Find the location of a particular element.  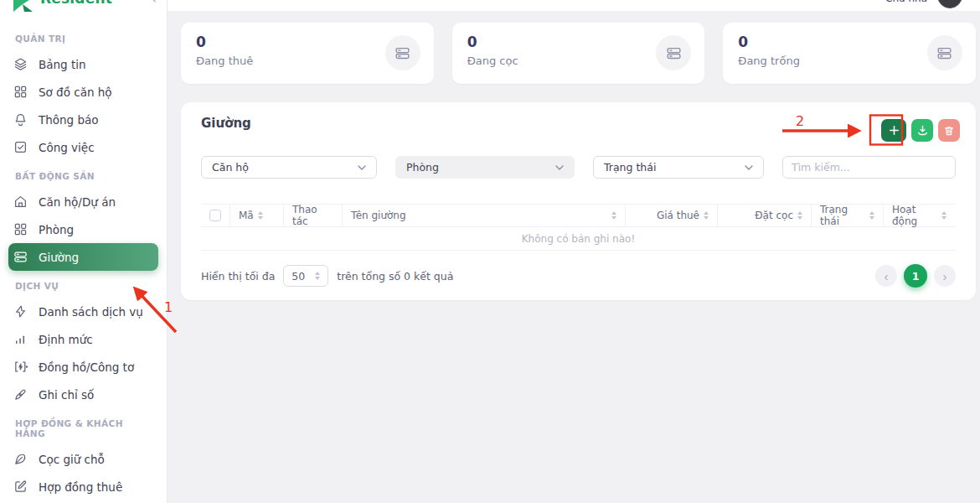

column-header-ma: Mã is located at coordinates (246, 215).